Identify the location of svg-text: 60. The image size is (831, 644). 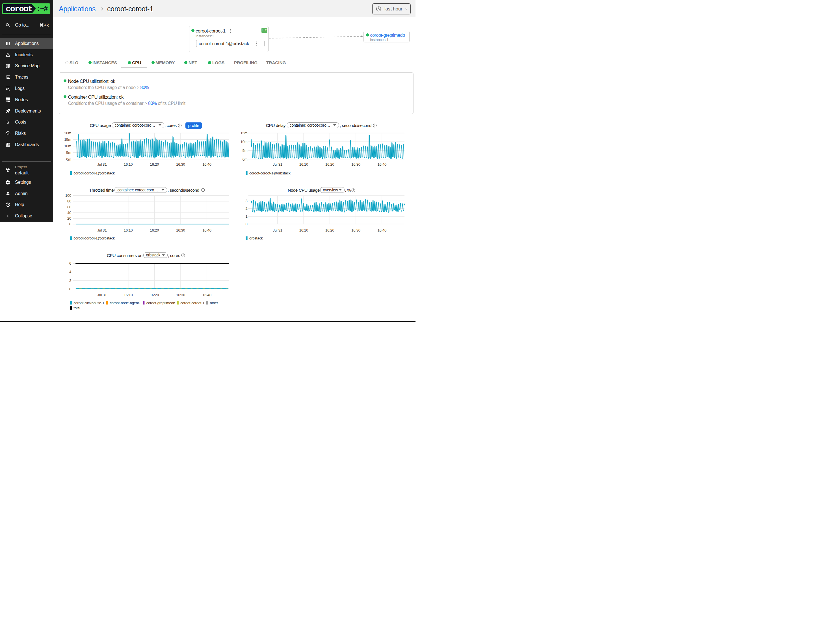
(69, 207).